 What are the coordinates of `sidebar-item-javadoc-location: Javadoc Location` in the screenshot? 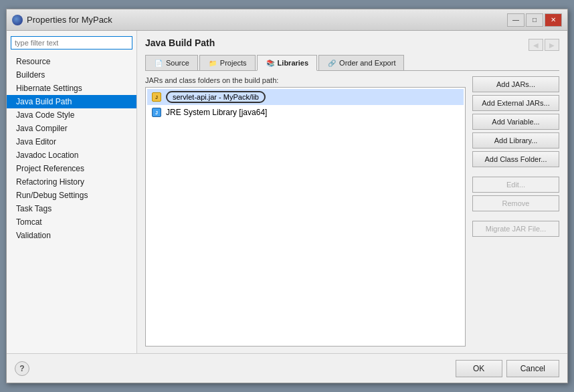 It's located at (72, 155).